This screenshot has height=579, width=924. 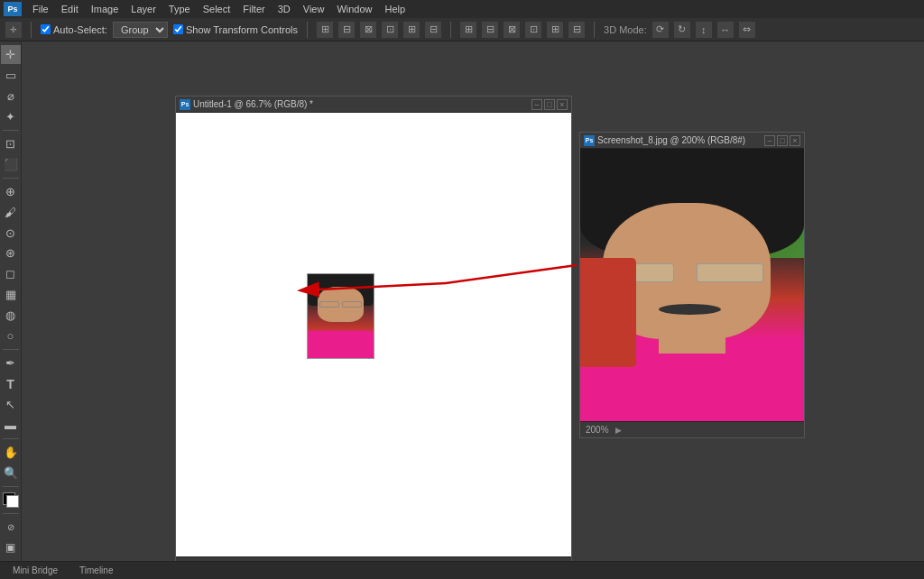 What do you see at coordinates (462, 30) in the screenshot?
I see `options-bar: ✛ Auto-Select: Group Layer Show Transfor…` at bounding box center [462, 30].